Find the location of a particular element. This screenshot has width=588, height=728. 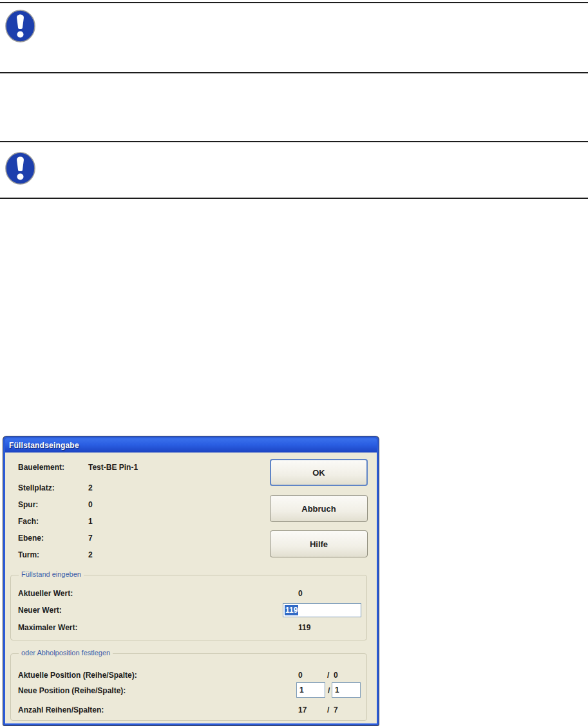

aktuelle-position-reihe-value: 0 is located at coordinates (300, 675).